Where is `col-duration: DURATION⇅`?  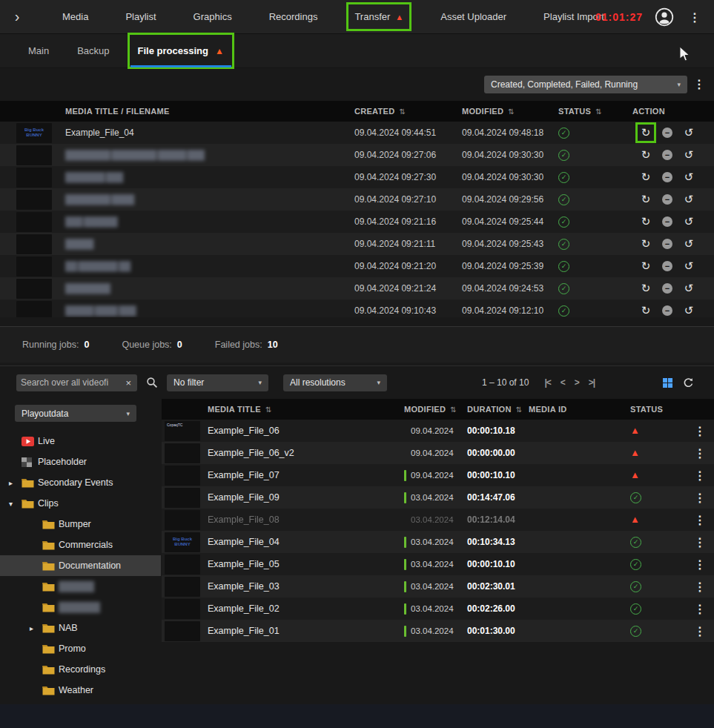 col-duration: DURATION⇅ is located at coordinates (498, 409).